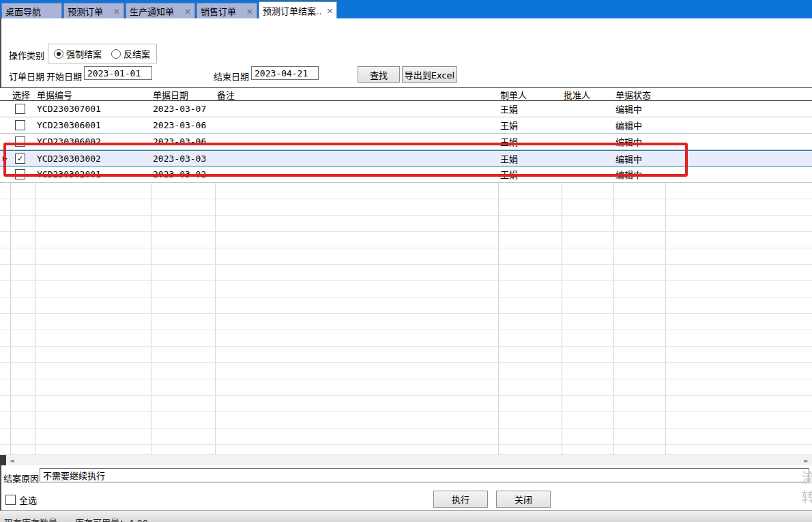 The height and width of the screenshot is (522, 812). I want to click on col-header-note: 备注, so click(358, 94).